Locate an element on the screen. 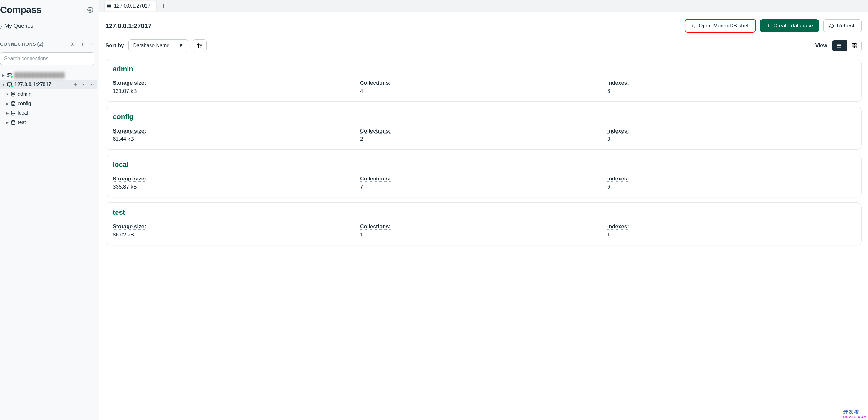 The height and width of the screenshot is (420, 868). connection-label: 127.0.0.1:27017 is located at coordinates (33, 85).